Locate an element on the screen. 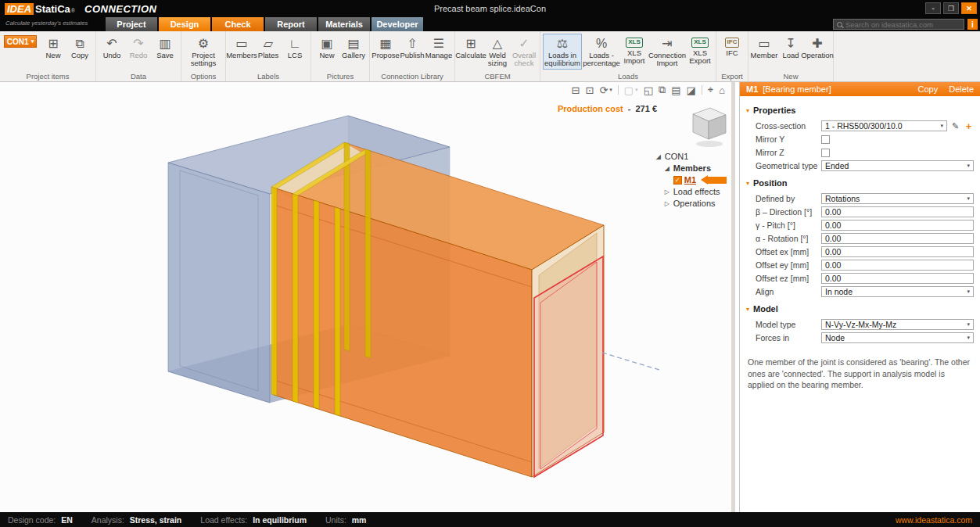  mirror-y-checkbox is located at coordinates (826, 139).